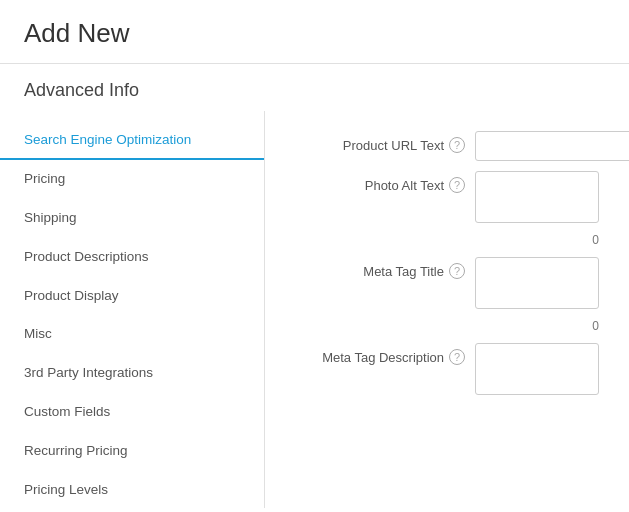  What do you see at coordinates (132, 140) in the screenshot?
I see `sidebar-item-seo: Search Engine Optimization` at bounding box center [132, 140].